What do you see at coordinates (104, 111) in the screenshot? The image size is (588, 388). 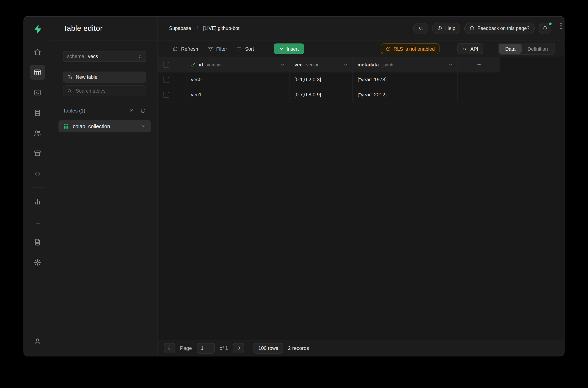 I see `tables-heading-row: Tables (1)` at bounding box center [104, 111].